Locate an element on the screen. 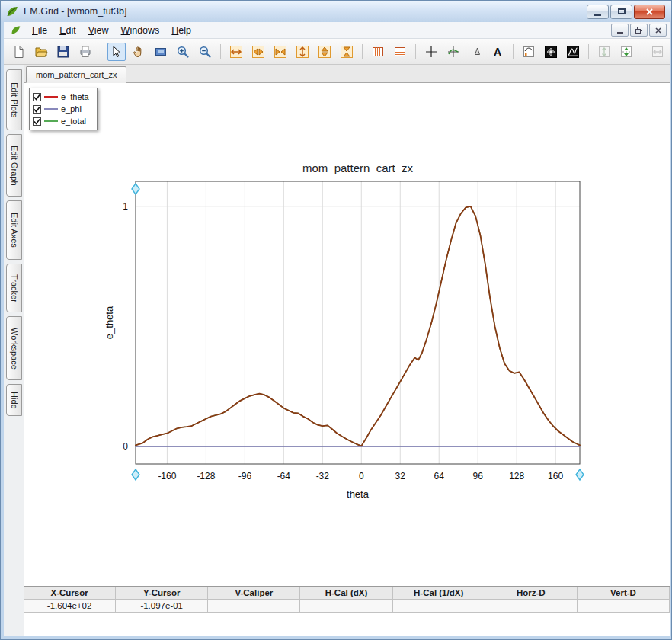  plot-style-icon is located at coordinates (529, 52).